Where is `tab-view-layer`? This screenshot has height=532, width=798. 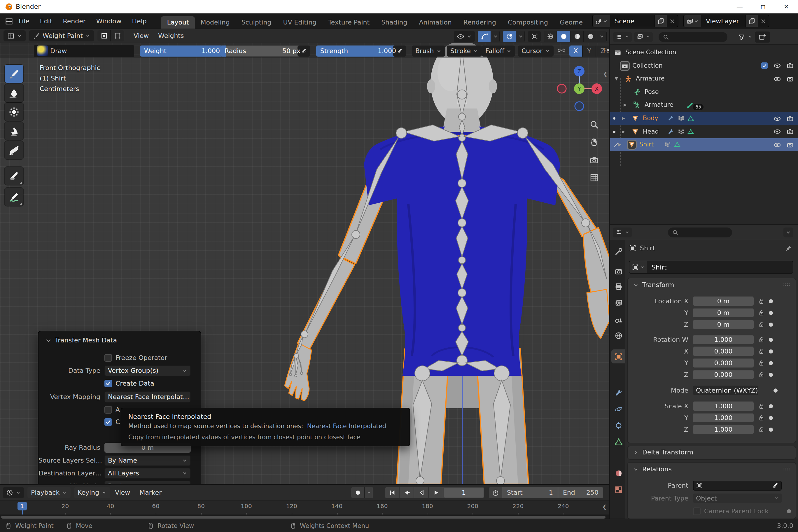
tab-view-layer is located at coordinates (618, 303).